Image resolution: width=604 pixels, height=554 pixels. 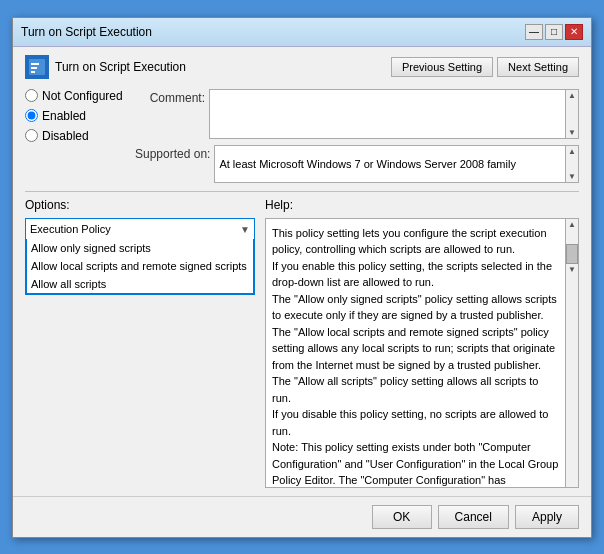 What do you see at coordinates (75, 116) in the screenshot?
I see `enabled-option: Enabled` at bounding box center [75, 116].